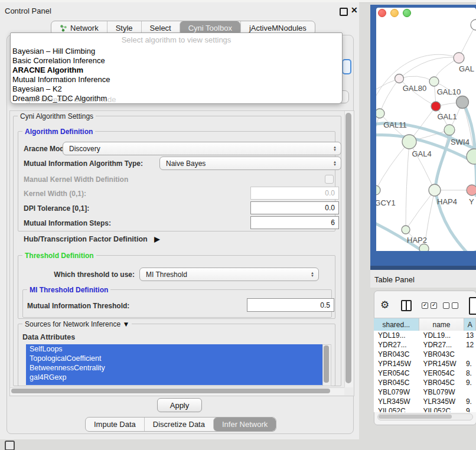  Describe the element at coordinates (415, 89) in the screenshot. I see `node-label-gal80: GAL80` at that location.